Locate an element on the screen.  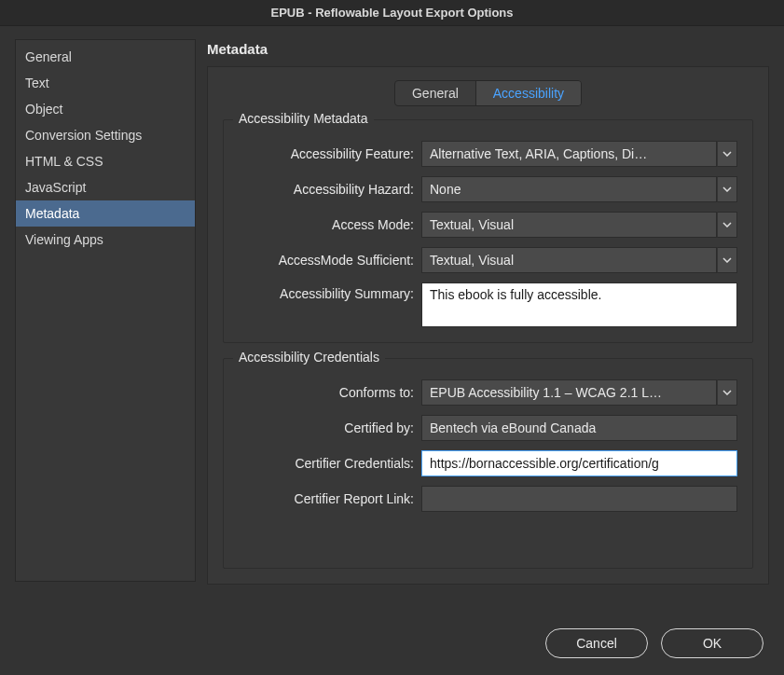
legend-accessibility-credentials: Accessibility Credentials is located at coordinates (309, 357).